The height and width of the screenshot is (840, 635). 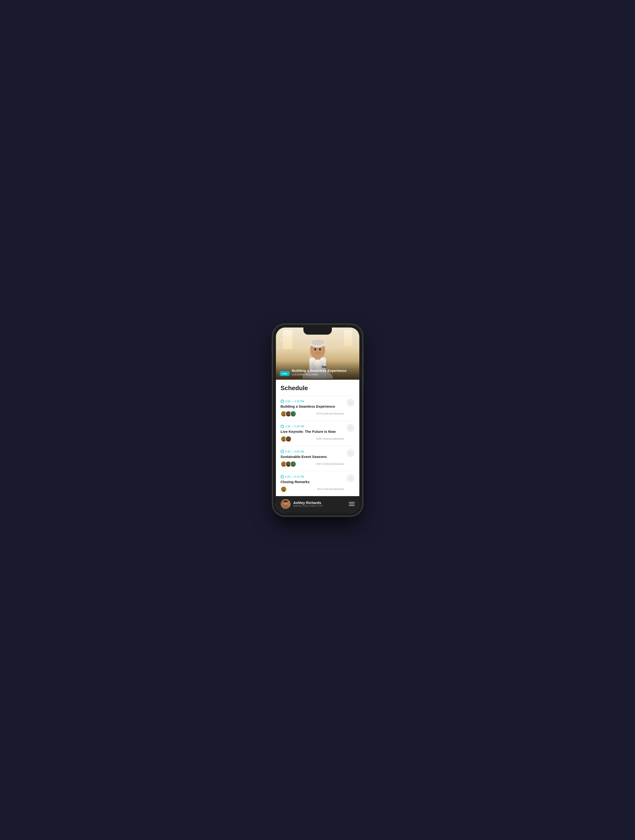 What do you see at coordinates (285, 374) in the screenshot?
I see `live-badge: Live` at bounding box center [285, 374].